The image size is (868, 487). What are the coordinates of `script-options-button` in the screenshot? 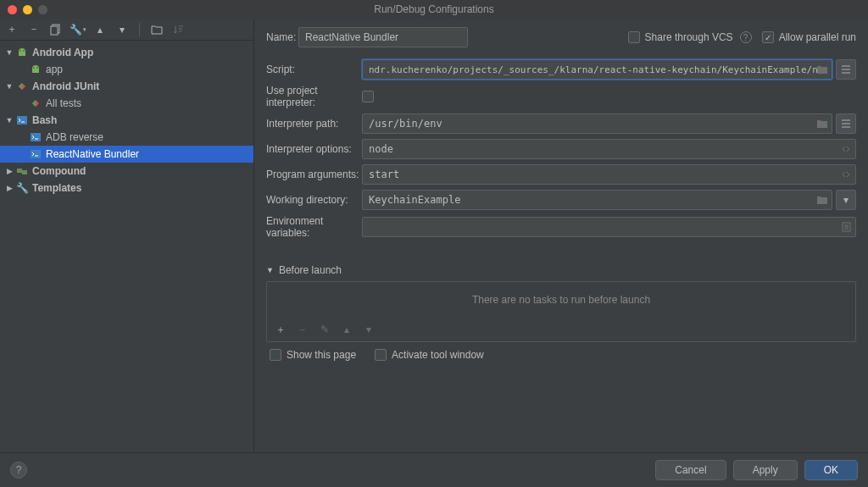 It's located at (846, 69).